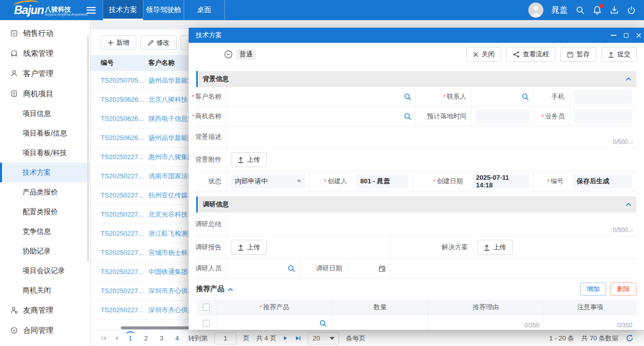 The width and height of the screenshot is (644, 346). I want to click on tab-desktop: 桌面, so click(204, 10).